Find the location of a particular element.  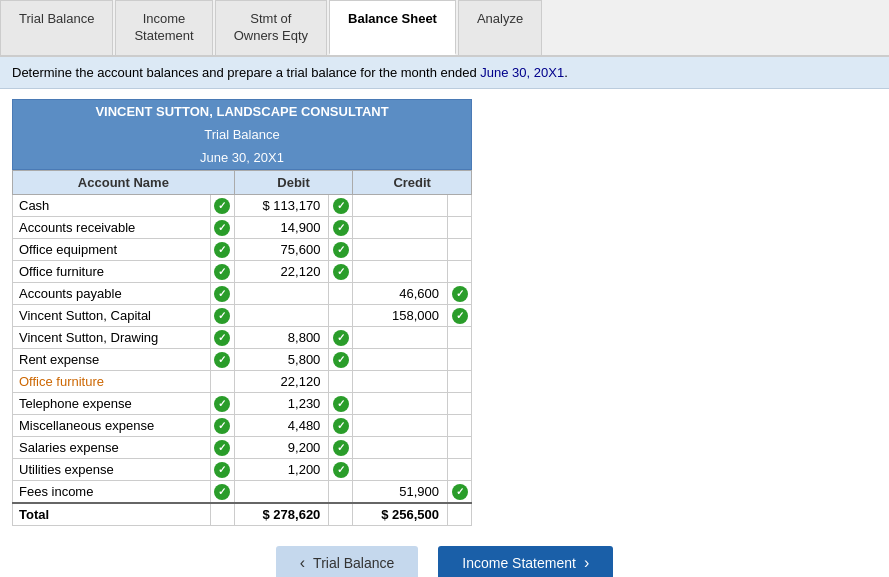

debit-cell: $ 113,170 is located at coordinates (282, 205).